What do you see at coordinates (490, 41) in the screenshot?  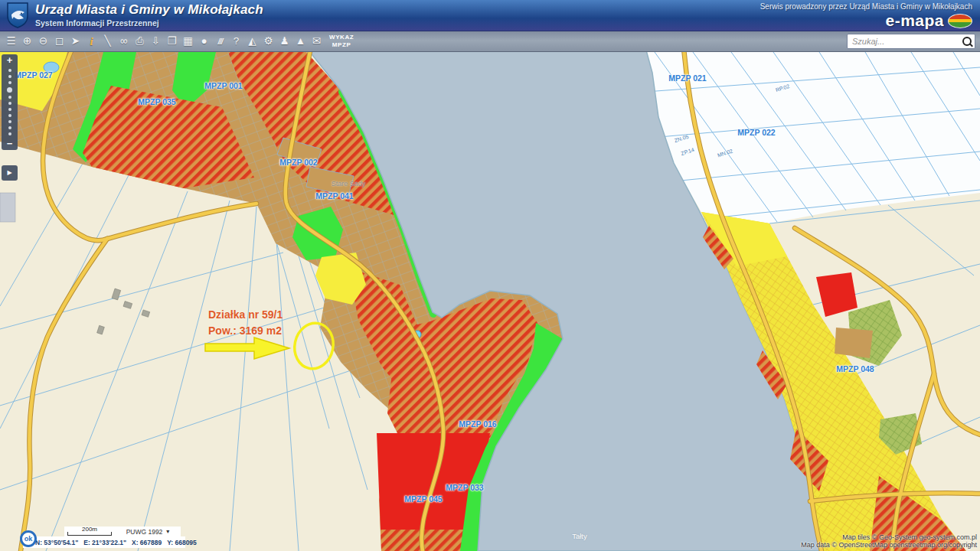 I see `main-toolbar: ☰ ⊕ ⊖ ◻ ➤ i ╲ ∞ ⎙ ⇩ ❐ ▦ ● /// ? ◭ ⚙ ♟ ▲ …` at bounding box center [490, 41].